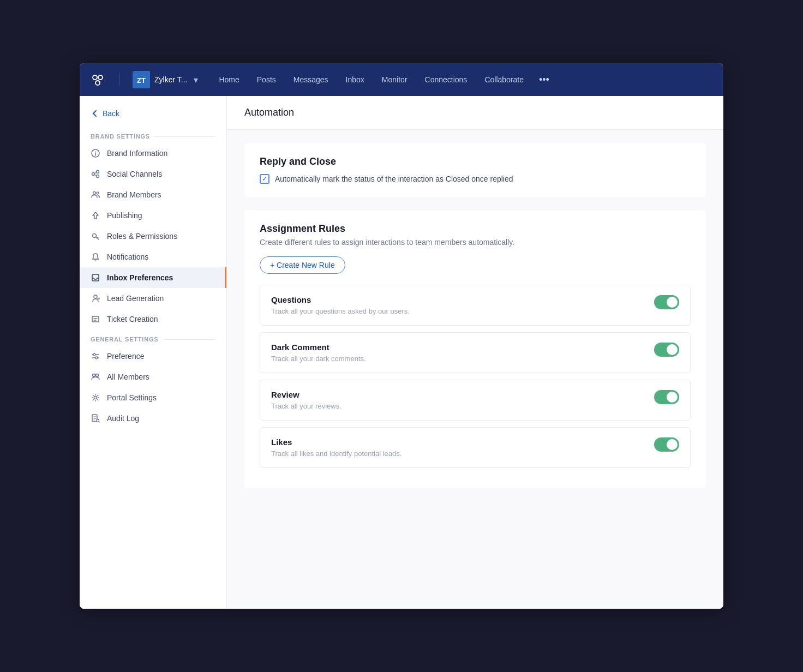 The width and height of the screenshot is (803, 672). Describe the element at coordinates (153, 113) in the screenshot. I see `back-link: Back` at that location.